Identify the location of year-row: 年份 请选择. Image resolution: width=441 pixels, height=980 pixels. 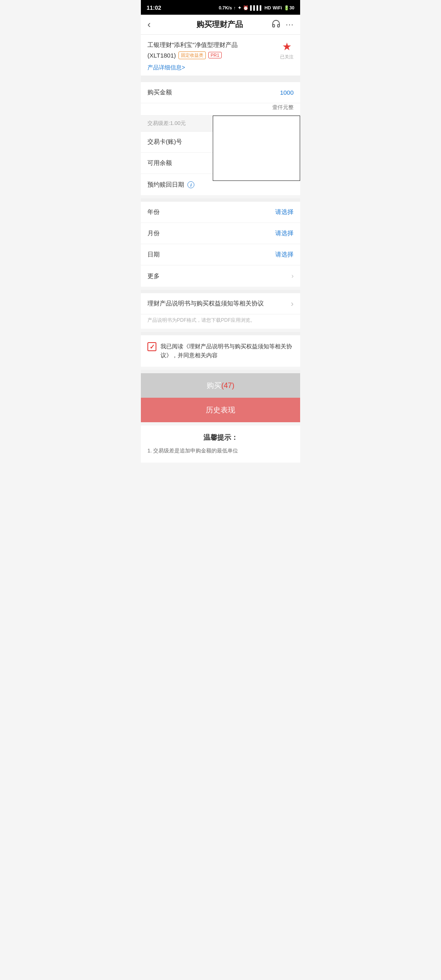
(220, 212).